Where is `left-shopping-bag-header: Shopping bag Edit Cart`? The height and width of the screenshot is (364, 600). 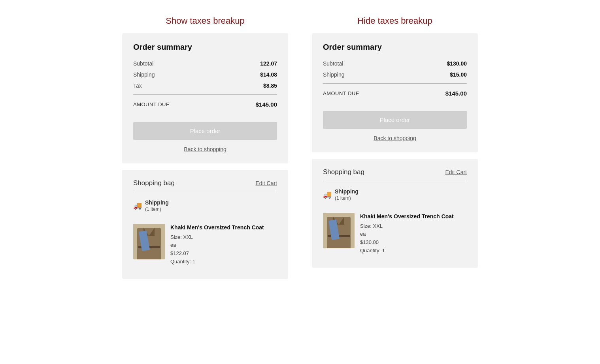 left-shopping-bag-header: Shopping bag Edit Cart is located at coordinates (205, 183).